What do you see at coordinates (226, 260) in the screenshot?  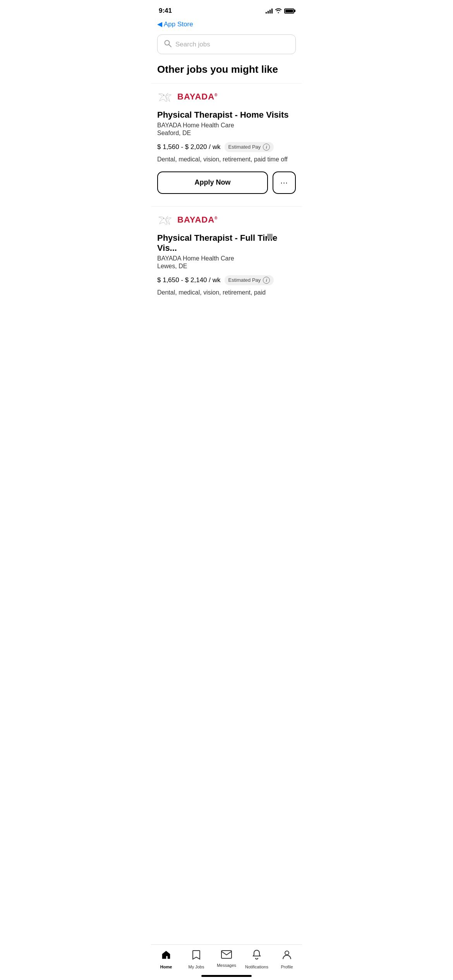 I see `job-card: BAYADA® Physical Therapist - Full Time V…` at bounding box center [226, 260].